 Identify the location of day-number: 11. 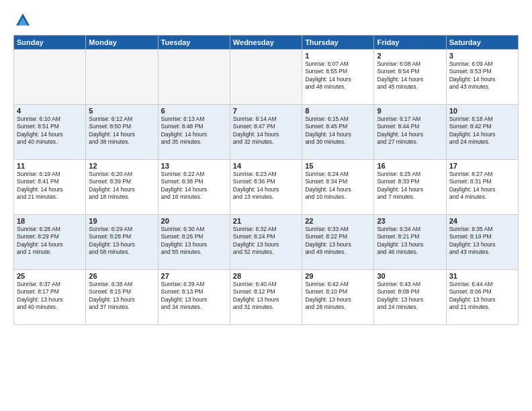
(50, 166).